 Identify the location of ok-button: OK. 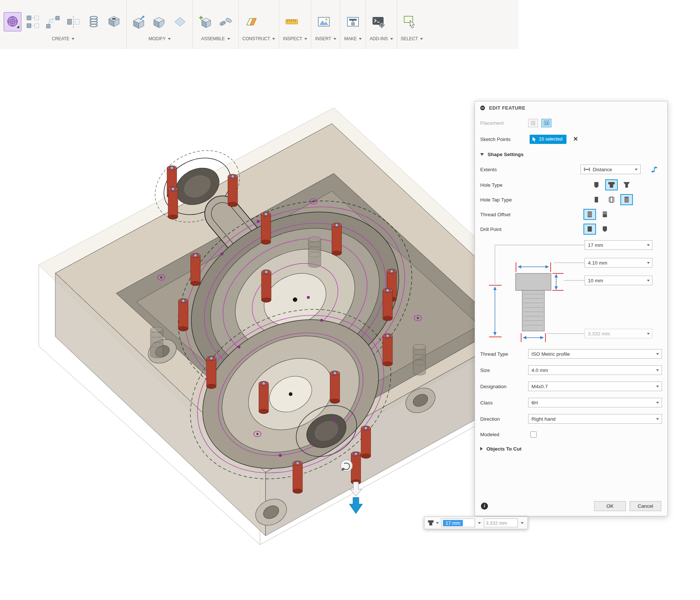
(610, 506).